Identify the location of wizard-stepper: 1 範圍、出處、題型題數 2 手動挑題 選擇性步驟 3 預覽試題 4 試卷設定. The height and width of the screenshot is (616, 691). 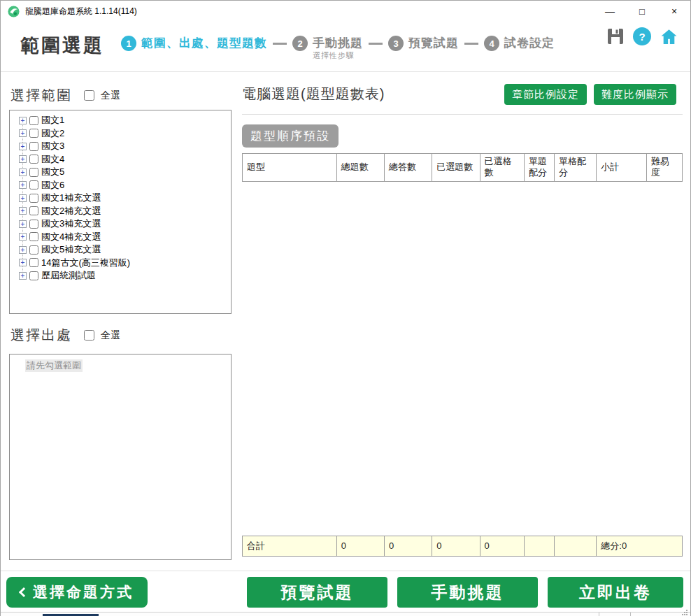
(338, 48).